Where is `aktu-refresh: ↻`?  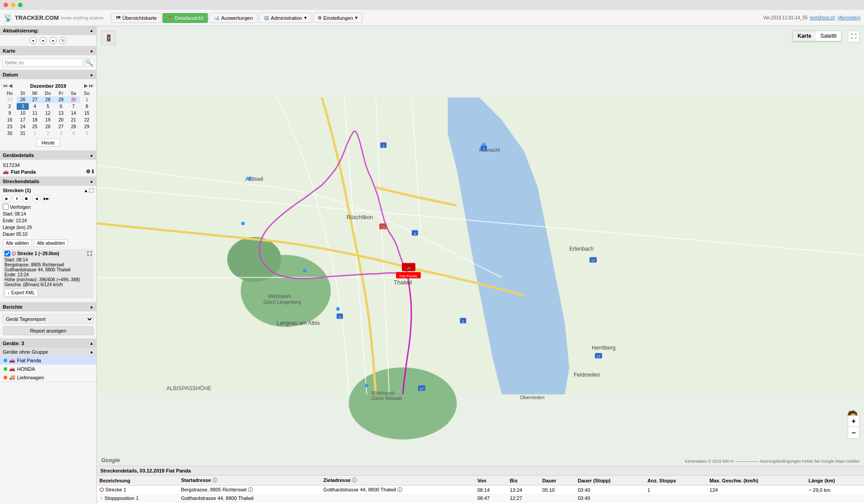 aktu-refresh: ↻ is located at coordinates (63, 40).